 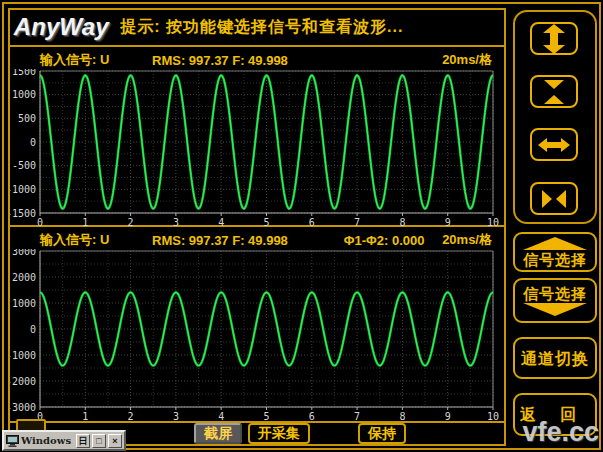 I want to click on svg-text: 2000, so click(x=24, y=278).